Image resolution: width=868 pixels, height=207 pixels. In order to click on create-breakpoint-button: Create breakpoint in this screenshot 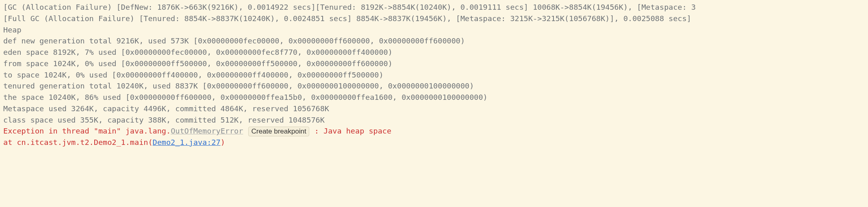, I will do `click(279, 132)`.